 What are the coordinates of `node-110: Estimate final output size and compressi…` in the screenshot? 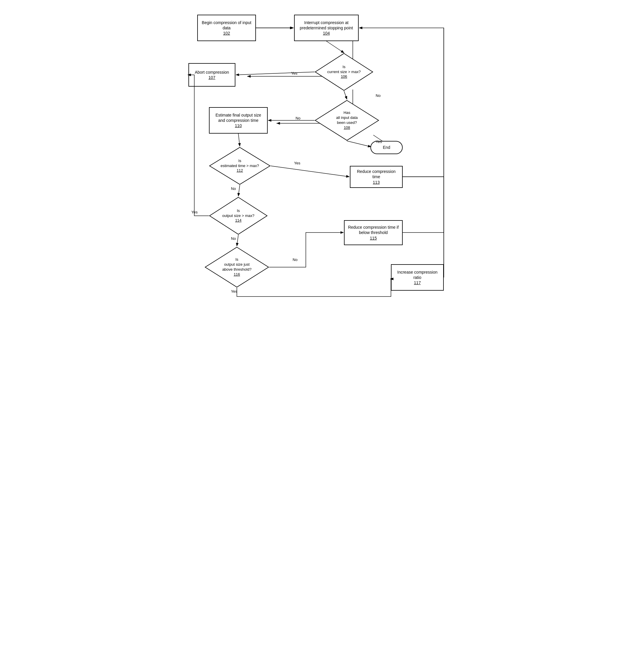 It's located at (238, 120).